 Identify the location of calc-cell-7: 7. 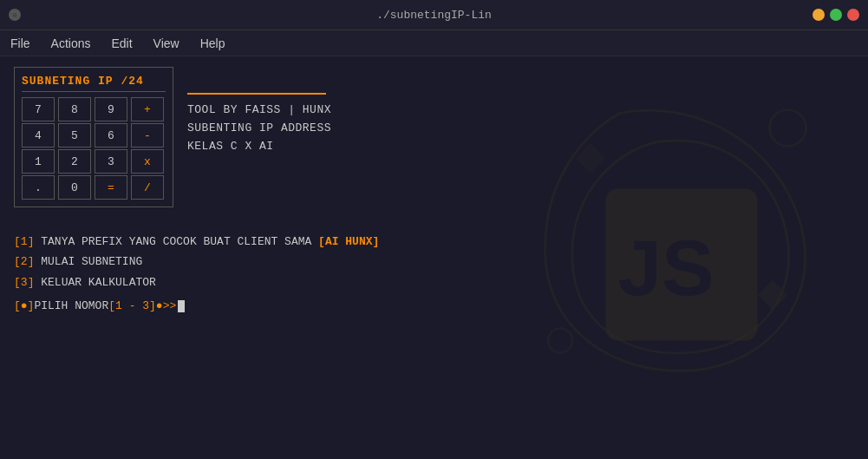
(38, 109).